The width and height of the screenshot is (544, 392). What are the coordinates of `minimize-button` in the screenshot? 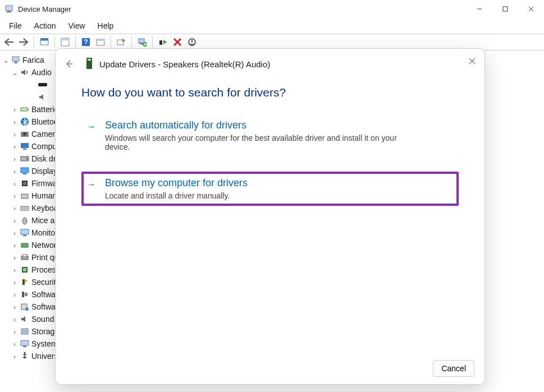 It's located at (479, 9).